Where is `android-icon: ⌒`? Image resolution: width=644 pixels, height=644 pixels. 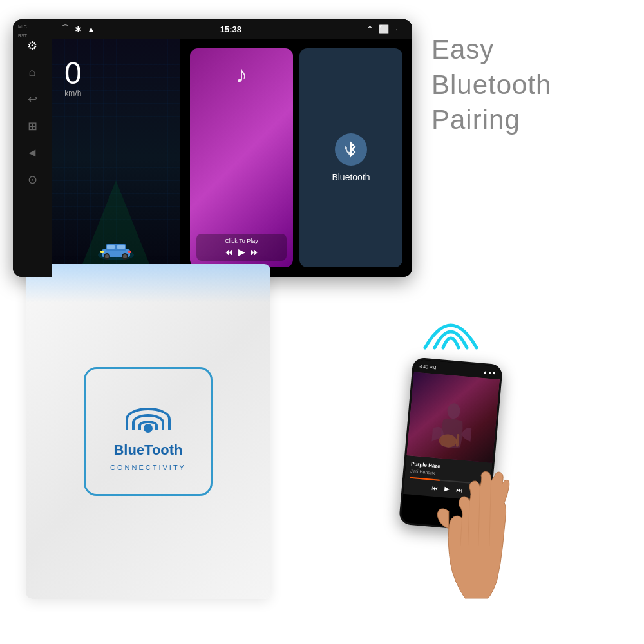 android-icon: ⌒ is located at coordinates (66, 29).